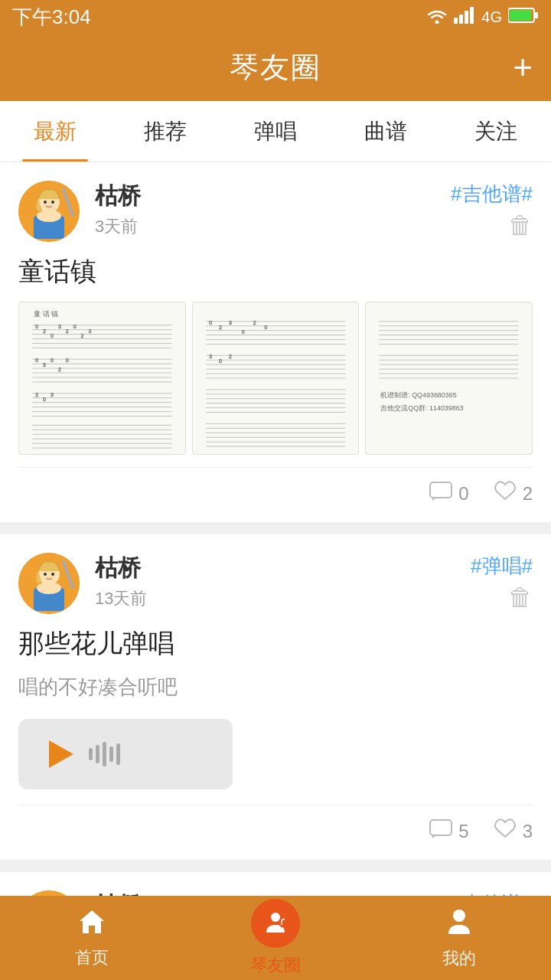 This screenshot has width=551, height=980. Describe the element at coordinates (46, 314) in the screenshot. I see `svg-text: 童 话 镇` at that location.